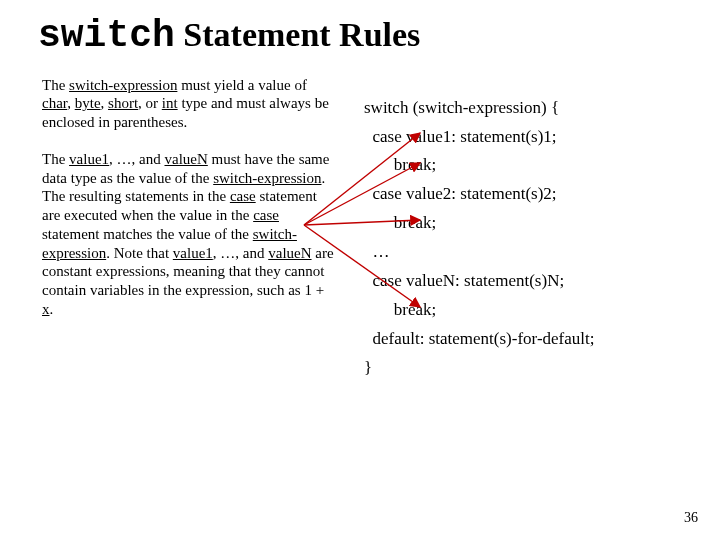 The width and height of the screenshot is (720, 540). I want to click on code-line: }, so click(368, 368).